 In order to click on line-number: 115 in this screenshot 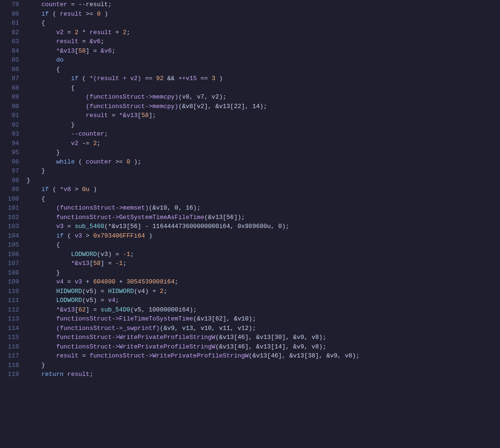, I will do `click(11, 338)`.